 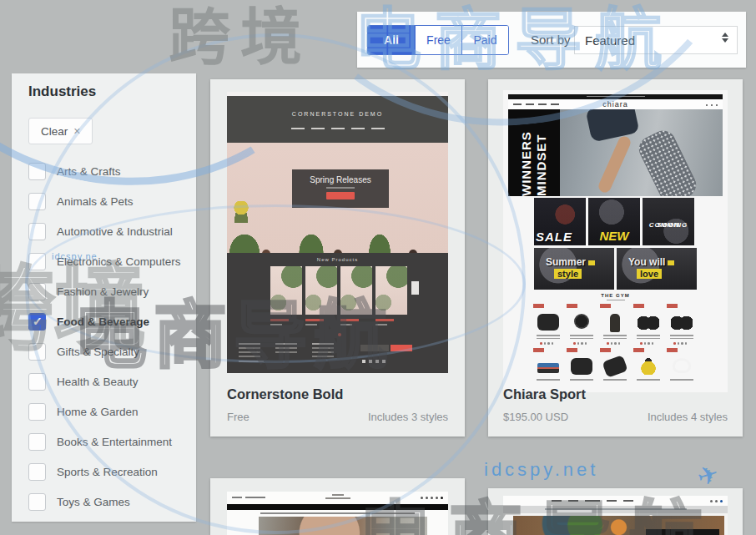 I want to click on industry-label: Sports & Recreation, so click(x=107, y=472).